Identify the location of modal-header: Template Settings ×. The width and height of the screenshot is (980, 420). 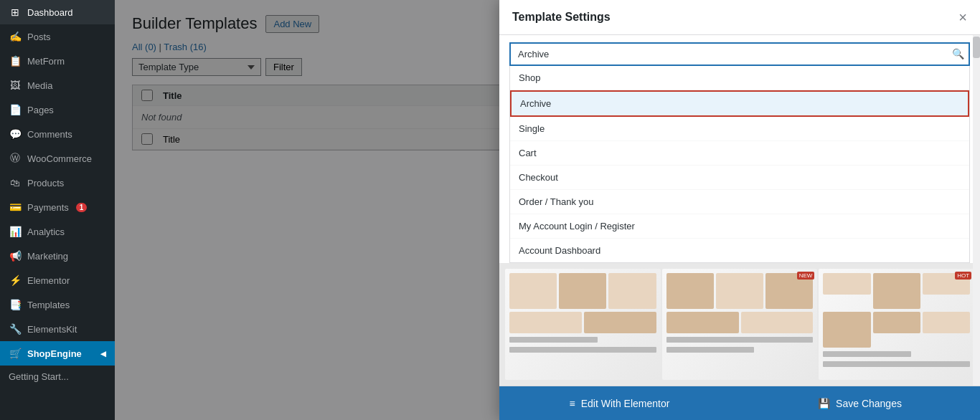
(740, 17).